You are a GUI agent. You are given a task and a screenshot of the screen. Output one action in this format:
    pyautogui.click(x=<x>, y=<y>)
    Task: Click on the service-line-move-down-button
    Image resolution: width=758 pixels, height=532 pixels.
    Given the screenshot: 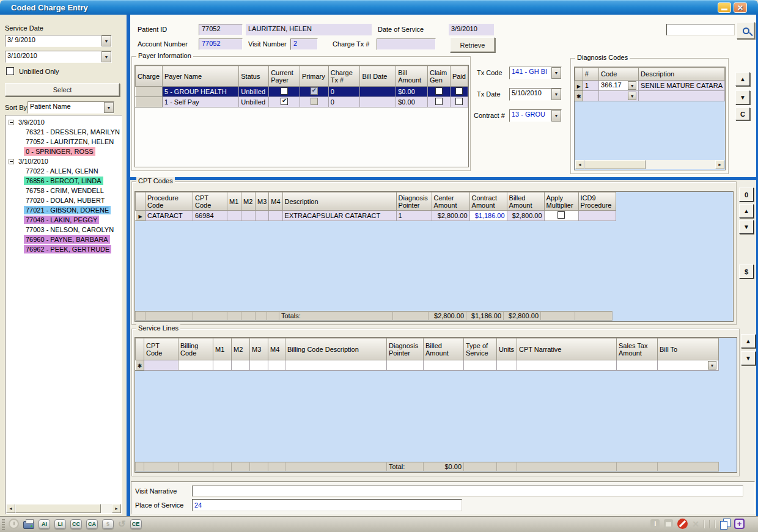 What is the action you would take?
    pyautogui.click(x=748, y=358)
    